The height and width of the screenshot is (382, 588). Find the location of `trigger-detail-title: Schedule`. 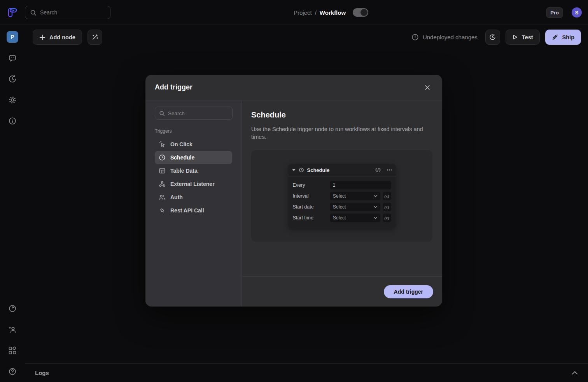

trigger-detail-title: Schedule is located at coordinates (342, 115).